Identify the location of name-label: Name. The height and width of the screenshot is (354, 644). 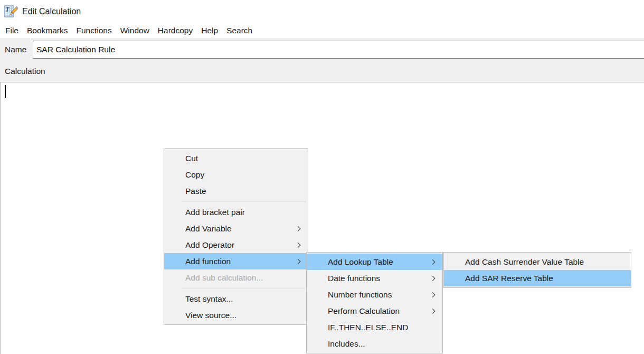
(16, 50).